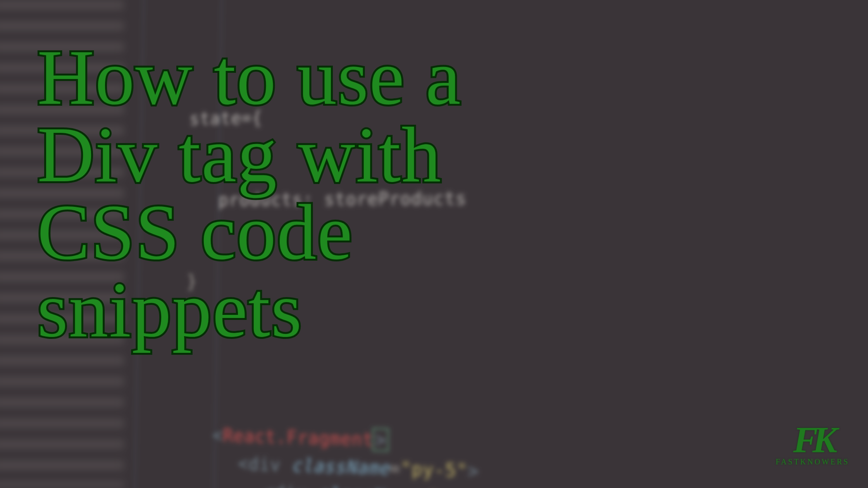 Image resolution: width=868 pixels, height=488 pixels. What do you see at coordinates (813, 462) in the screenshot?
I see `watermark-name: FASTKNOWERS` at bounding box center [813, 462].